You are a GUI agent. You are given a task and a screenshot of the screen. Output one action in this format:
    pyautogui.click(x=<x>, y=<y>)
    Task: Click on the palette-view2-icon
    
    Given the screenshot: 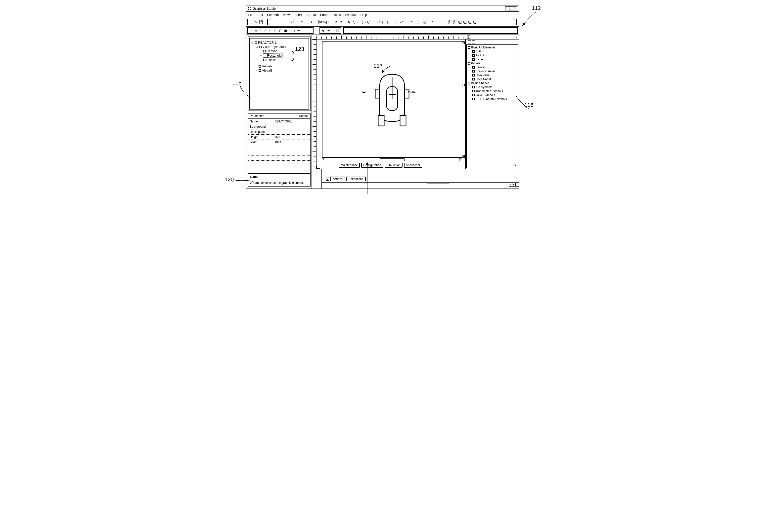 What is the action you would take?
    pyautogui.click(x=473, y=42)
    